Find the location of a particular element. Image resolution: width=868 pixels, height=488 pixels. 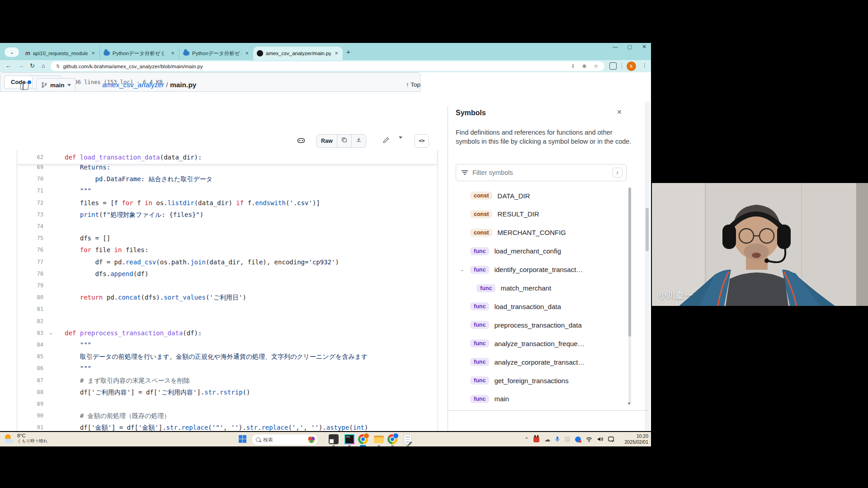

taskbar-app-icon is located at coordinates (334, 439).